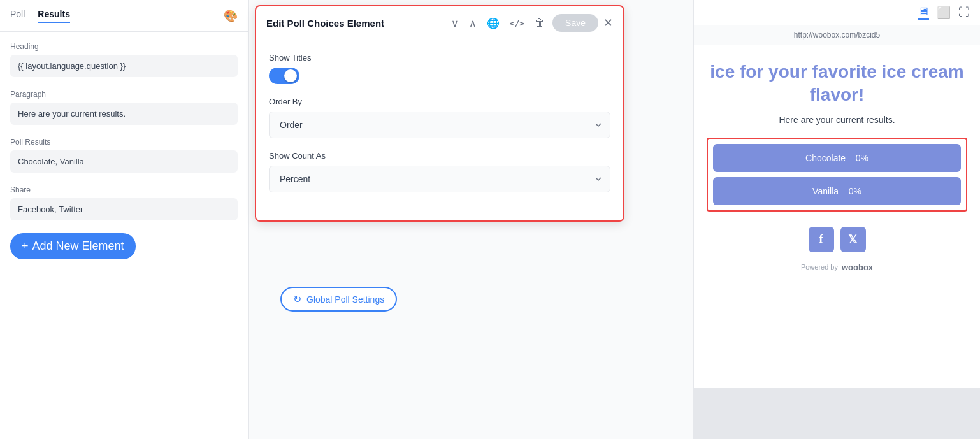  I want to click on heading-section: Heading {{ layout.language.question }}, so click(124, 60).